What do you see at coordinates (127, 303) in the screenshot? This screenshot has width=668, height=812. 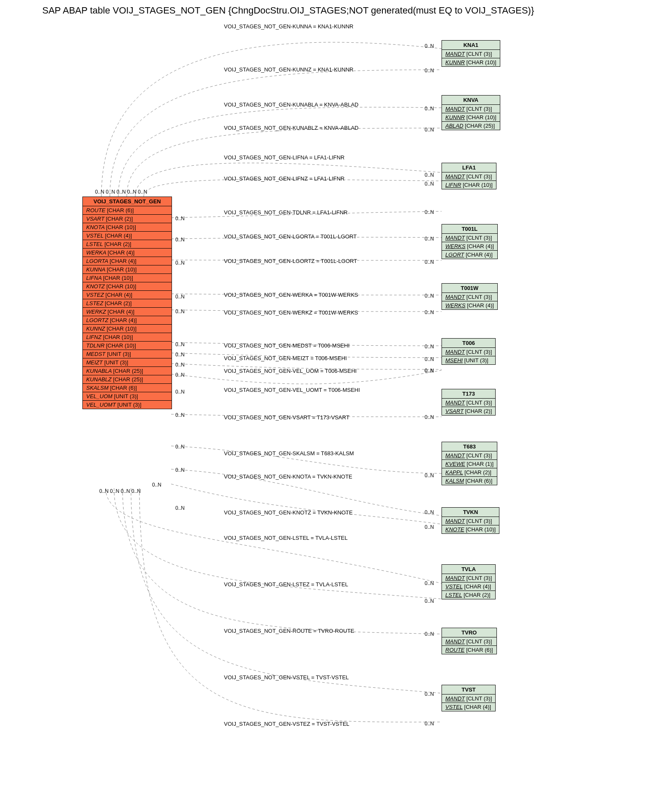 I see `entity-main: VOIJ_STAGES_NOT_GEN ROUTE [CHAR (6)]VSAR…` at bounding box center [127, 303].